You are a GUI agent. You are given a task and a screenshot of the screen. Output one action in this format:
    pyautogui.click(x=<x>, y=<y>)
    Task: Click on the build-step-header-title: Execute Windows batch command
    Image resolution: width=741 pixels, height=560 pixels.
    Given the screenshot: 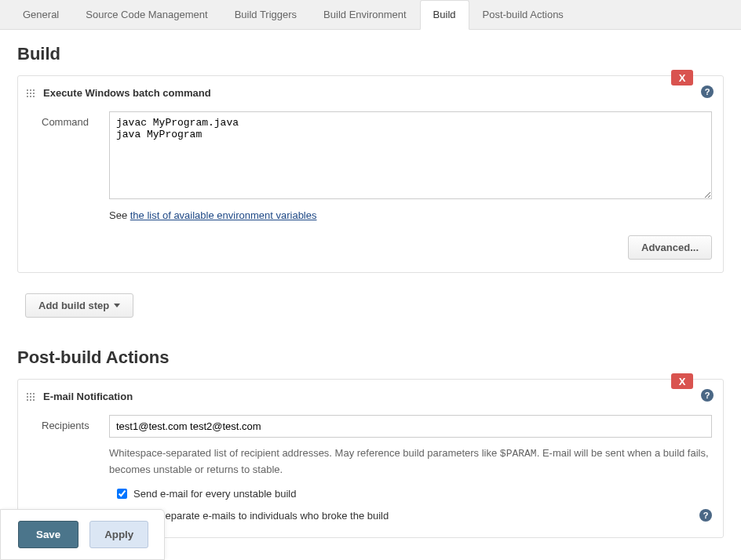 What is the action you would take?
    pyautogui.click(x=127, y=93)
    